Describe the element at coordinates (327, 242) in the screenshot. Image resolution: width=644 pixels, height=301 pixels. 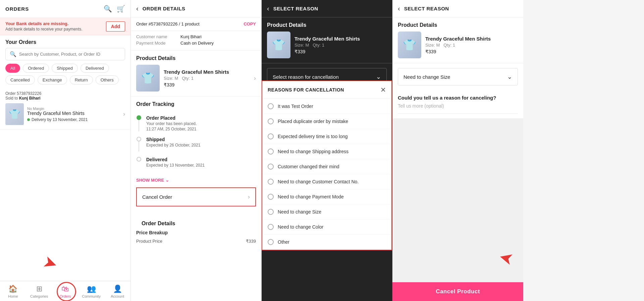
I see `reason-item-10: Other` at that location.